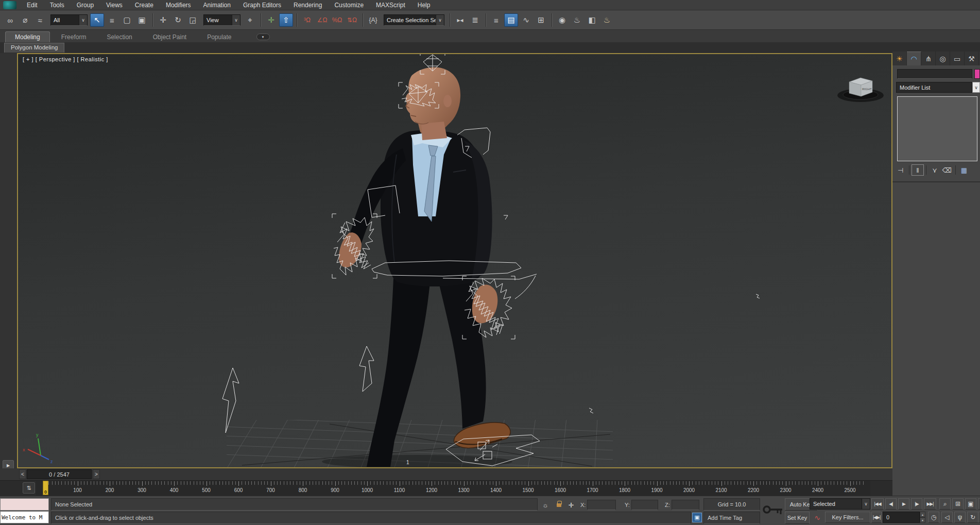 This screenshot has height=525, width=980. I want to click on zoom-extents-icon: ▣, so click(971, 504).